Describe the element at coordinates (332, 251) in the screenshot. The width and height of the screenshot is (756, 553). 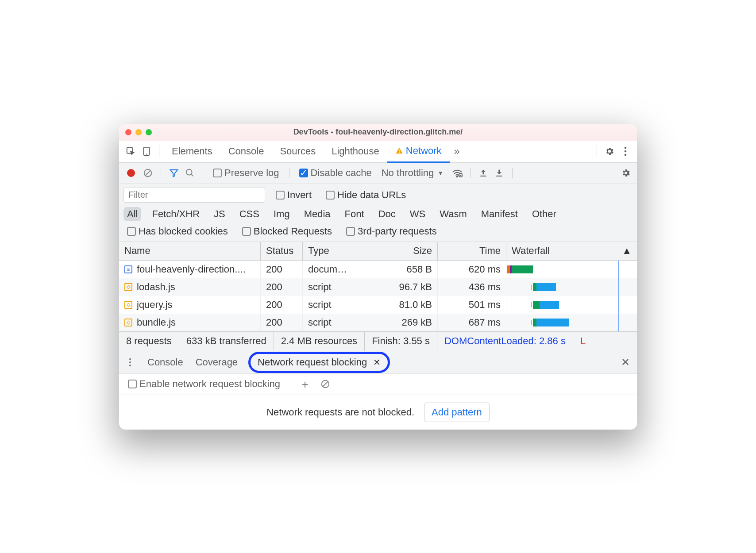
I see `th-type: Type` at that location.